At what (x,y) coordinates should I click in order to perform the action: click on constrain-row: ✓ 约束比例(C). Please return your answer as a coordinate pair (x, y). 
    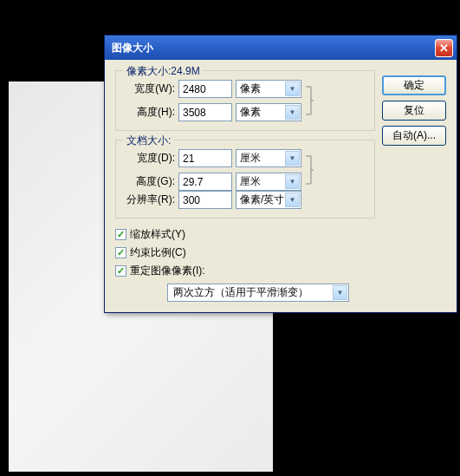
    Looking at the image, I should click on (245, 253).